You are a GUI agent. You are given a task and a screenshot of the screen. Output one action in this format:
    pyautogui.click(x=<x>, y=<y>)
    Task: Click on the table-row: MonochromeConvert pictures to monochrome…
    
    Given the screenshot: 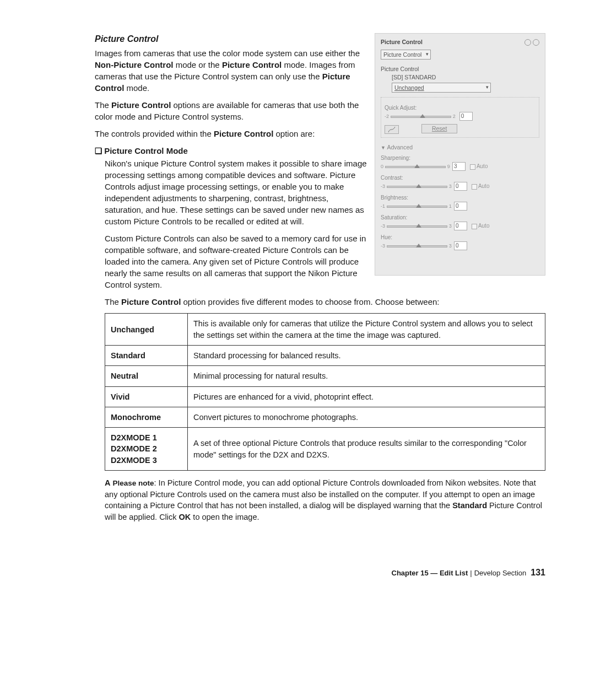 What is the action you would take?
    pyautogui.click(x=325, y=417)
    